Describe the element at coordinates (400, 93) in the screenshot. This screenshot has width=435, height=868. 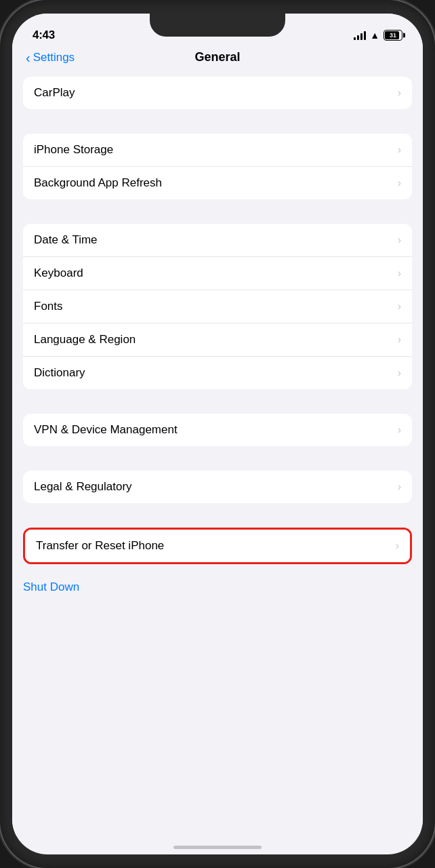
I see `carplay-chevron-icon: ›` at that location.